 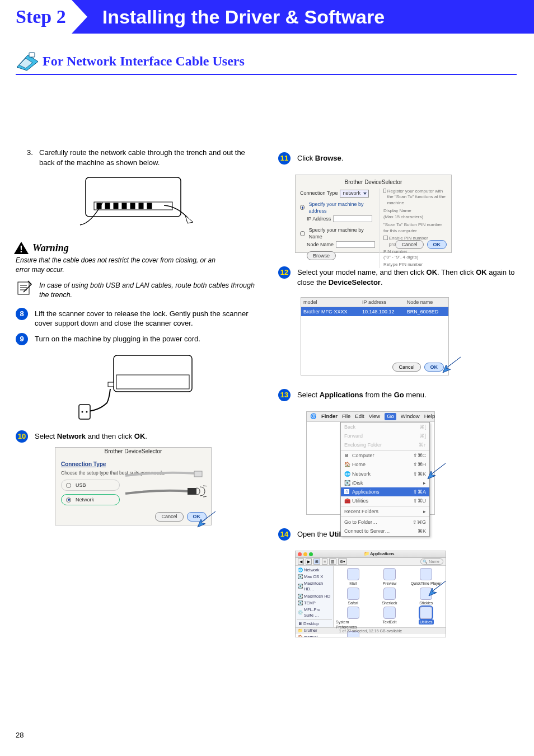 What do you see at coordinates (136, 386) in the screenshot?
I see `power-cord-illustration` at bounding box center [136, 386].